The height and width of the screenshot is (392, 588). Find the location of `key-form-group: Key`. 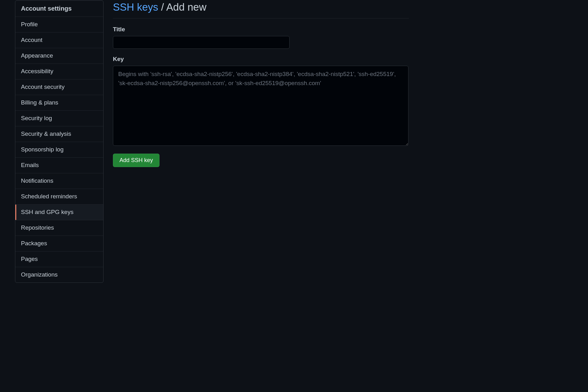

key-form-group: Key is located at coordinates (261, 101).